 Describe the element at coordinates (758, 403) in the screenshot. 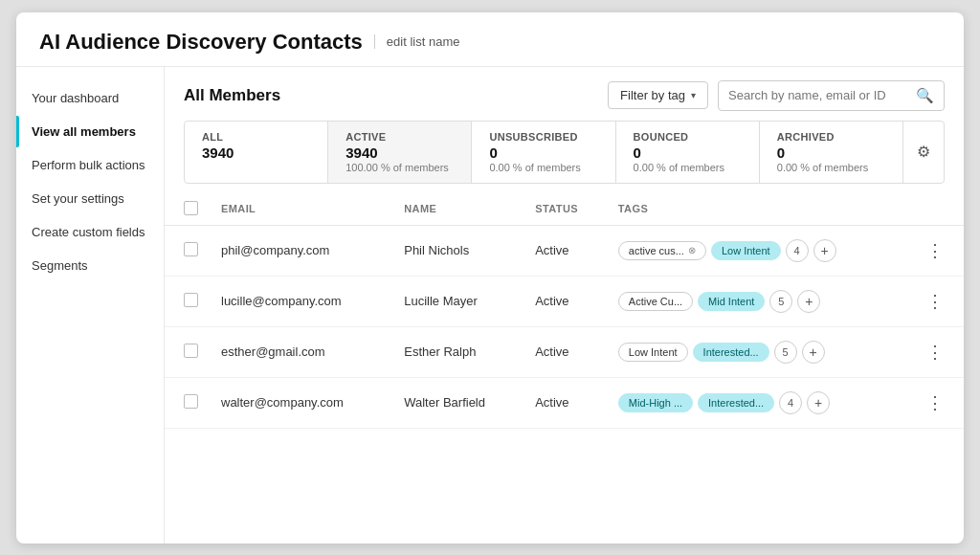

I see `tags-container: Mid-High ...Interested...4+` at that location.